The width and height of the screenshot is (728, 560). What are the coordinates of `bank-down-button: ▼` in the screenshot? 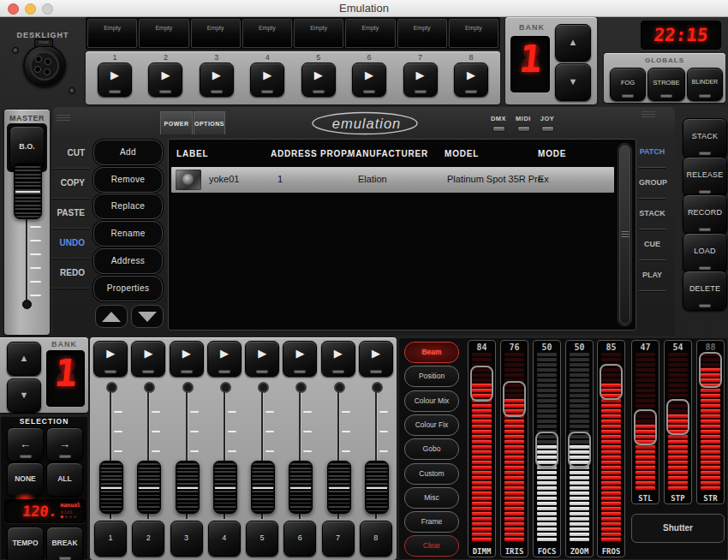 It's located at (573, 82).